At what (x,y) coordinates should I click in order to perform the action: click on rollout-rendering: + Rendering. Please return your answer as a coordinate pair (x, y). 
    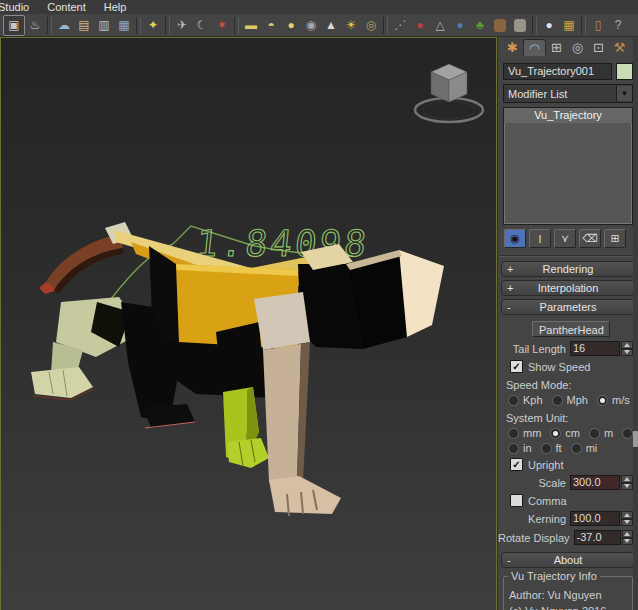
    Looking at the image, I should click on (568, 269).